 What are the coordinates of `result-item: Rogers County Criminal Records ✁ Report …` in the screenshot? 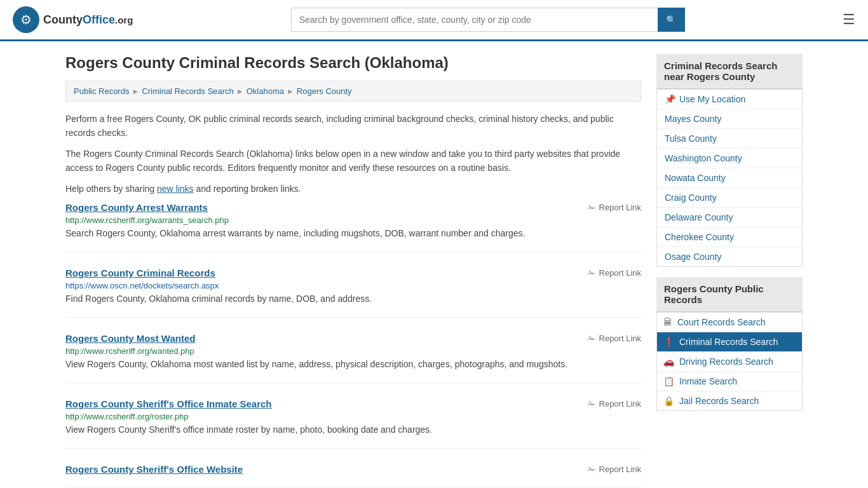 It's located at (353, 292).